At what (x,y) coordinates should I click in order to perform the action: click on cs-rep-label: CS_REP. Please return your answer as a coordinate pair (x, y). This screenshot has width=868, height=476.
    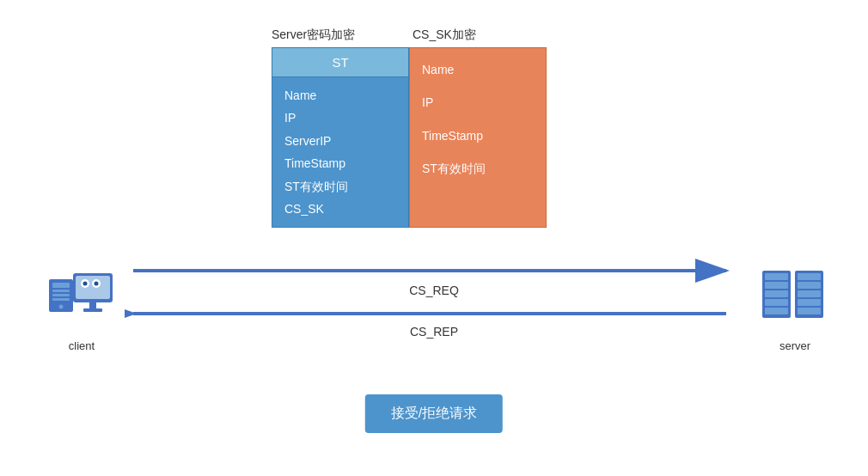
    Looking at the image, I should click on (434, 332).